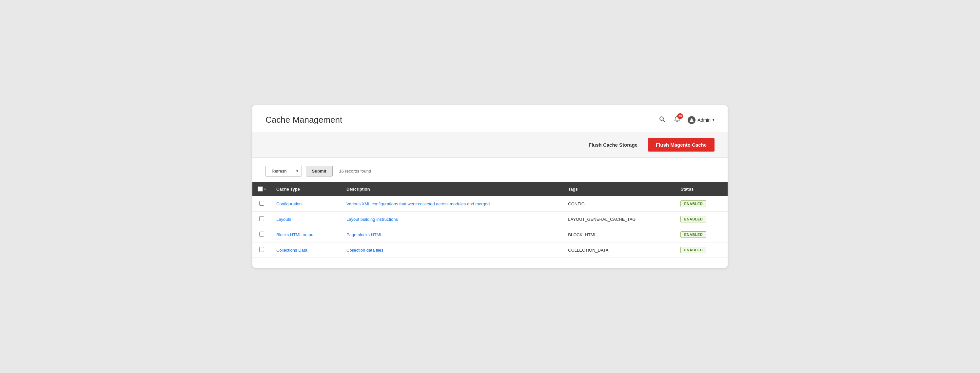 This screenshot has width=980, height=373. Describe the element at coordinates (613, 145) in the screenshot. I see `flush-cache-storage-button: Flush Cache Storage` at that location.